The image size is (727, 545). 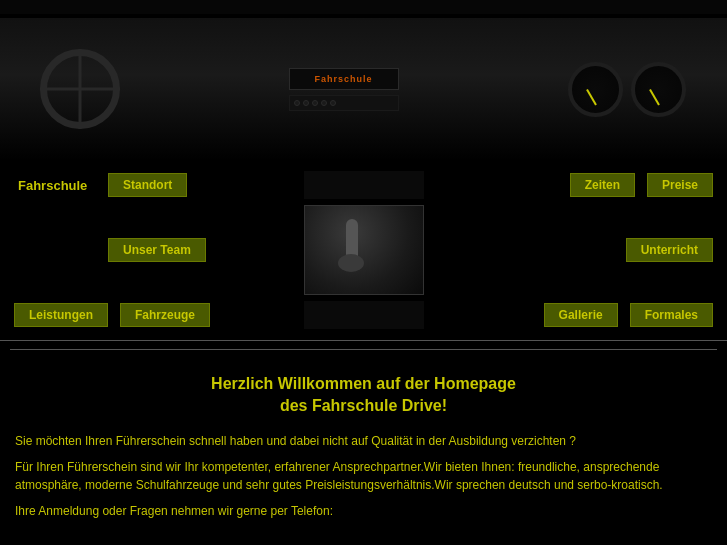 I want to click on fahrzeuge-button: Fahrzeuge, so click(x=165, y=315).